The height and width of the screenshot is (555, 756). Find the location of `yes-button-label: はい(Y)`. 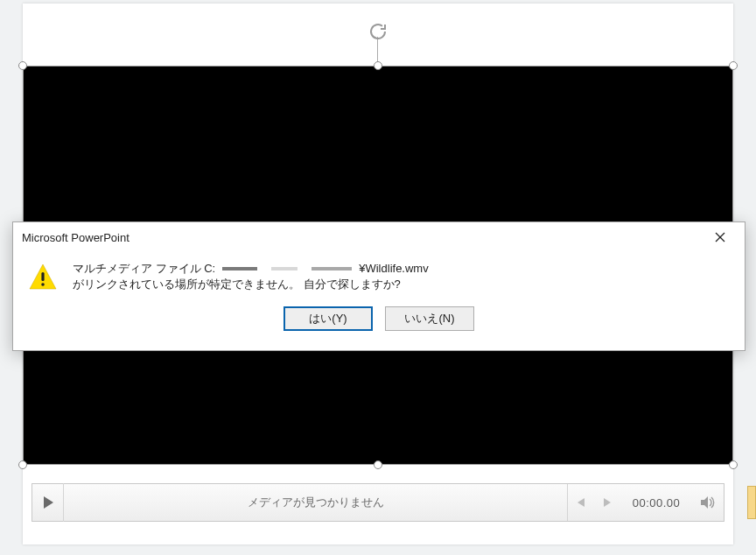

yes-button-label: はい(Y) is located at coordinates (327, 319).